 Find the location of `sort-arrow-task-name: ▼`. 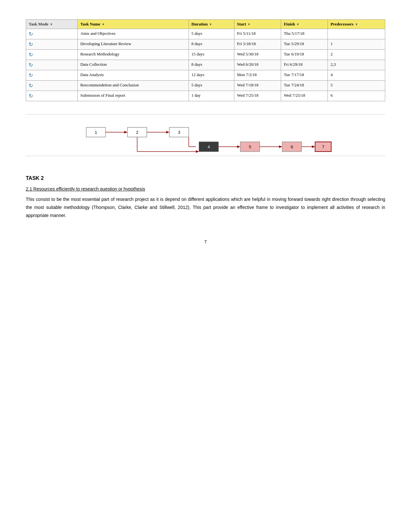

sort-arrow-task-name: ▼ is located at coordinates (103, 25).